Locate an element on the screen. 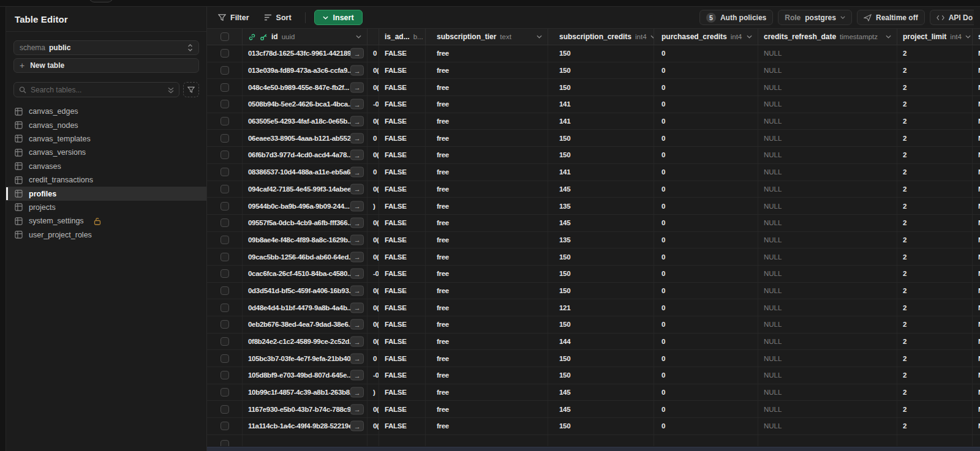  cell-subscription_credits: 144 is located at coordinates (601, 341).